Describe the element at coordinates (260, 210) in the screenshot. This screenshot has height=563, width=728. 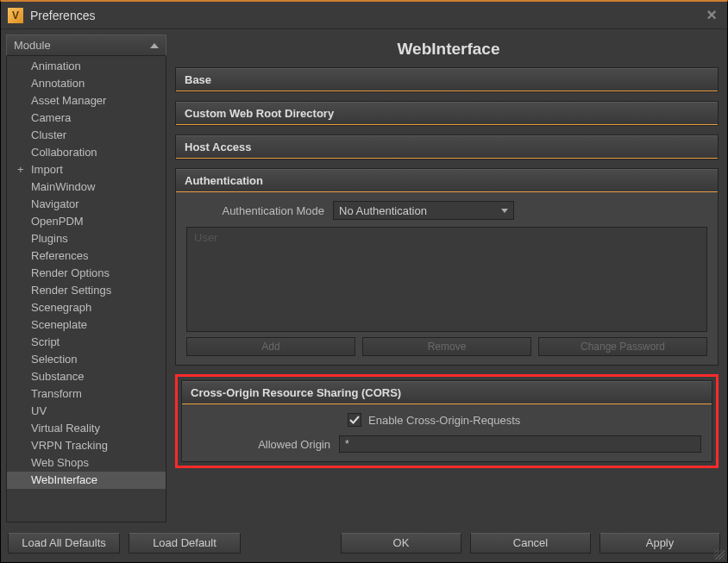
I see `auth-mode-label: Authentication Mode` at that location.